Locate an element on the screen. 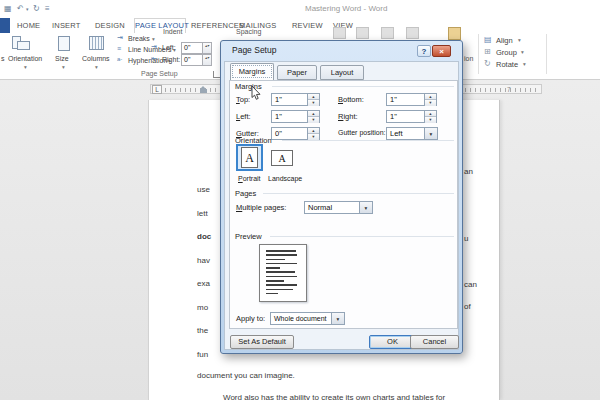 This screenshot has width=600, height=400. page-setup-dialog-launcher-icon is located at coordinates (216, 74).